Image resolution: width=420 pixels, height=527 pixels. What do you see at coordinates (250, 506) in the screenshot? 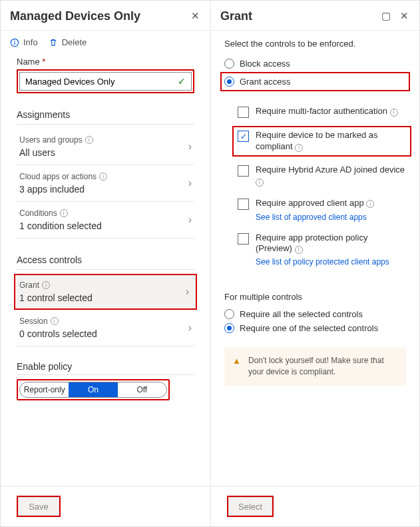
I see `select-button-highlight: Select` at bounding box center [250, 506].